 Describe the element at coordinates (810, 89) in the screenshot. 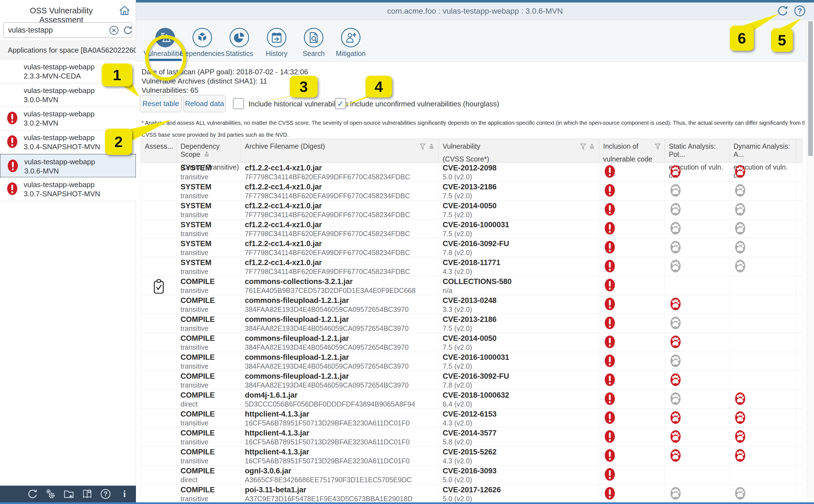

I see `scrollbar-thumb` at that location.